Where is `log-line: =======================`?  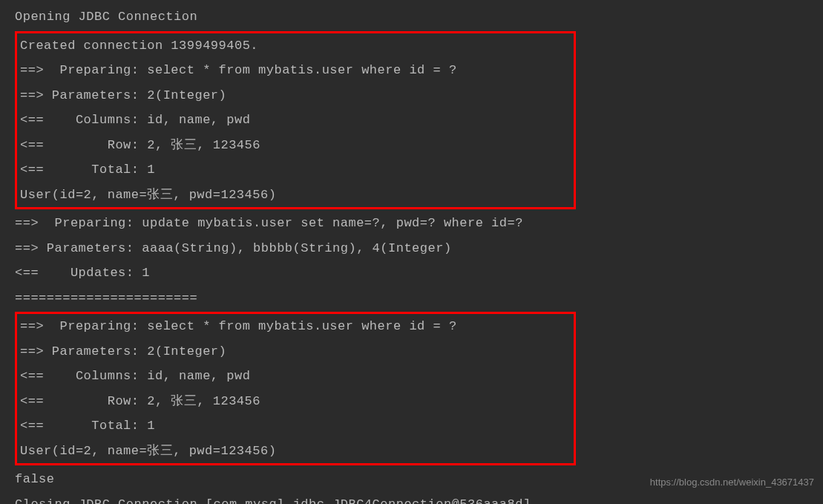
log-line: ======================= is located at coordinates (411, 298).